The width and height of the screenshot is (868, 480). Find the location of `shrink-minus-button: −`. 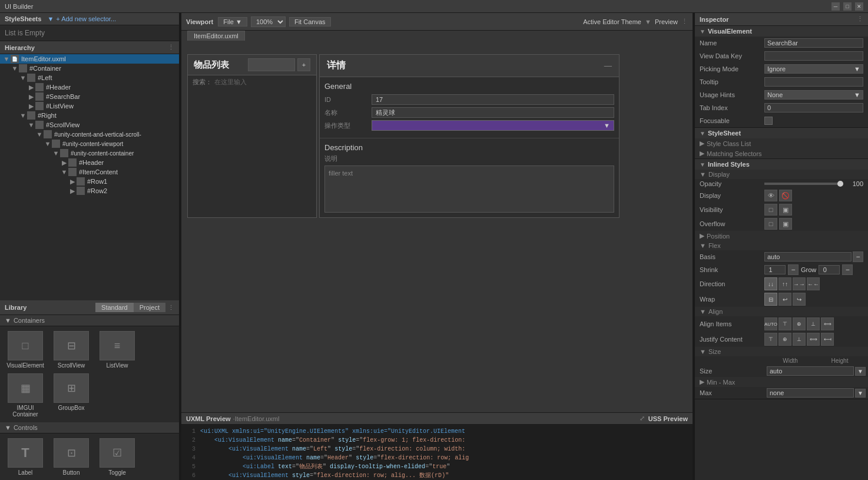

shrink-minus-button: − is located at coordinates (793, 270).